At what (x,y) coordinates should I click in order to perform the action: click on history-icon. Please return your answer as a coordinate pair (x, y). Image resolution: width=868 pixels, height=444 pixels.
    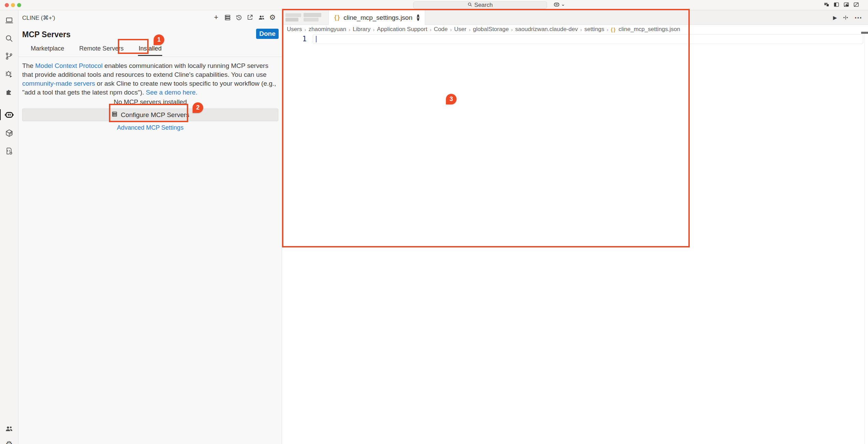
    Looking at the image, I should click on (239, 17).